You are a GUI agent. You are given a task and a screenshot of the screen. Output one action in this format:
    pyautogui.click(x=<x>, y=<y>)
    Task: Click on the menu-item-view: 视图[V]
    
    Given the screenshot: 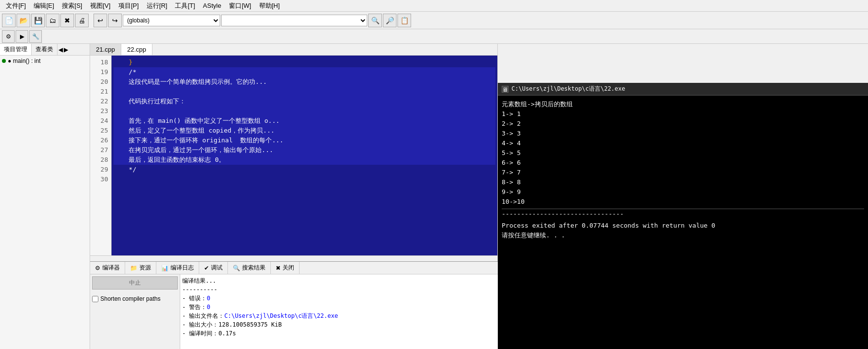 What is the action you would take?
    pyautogui.click(x=100, y=6)
    